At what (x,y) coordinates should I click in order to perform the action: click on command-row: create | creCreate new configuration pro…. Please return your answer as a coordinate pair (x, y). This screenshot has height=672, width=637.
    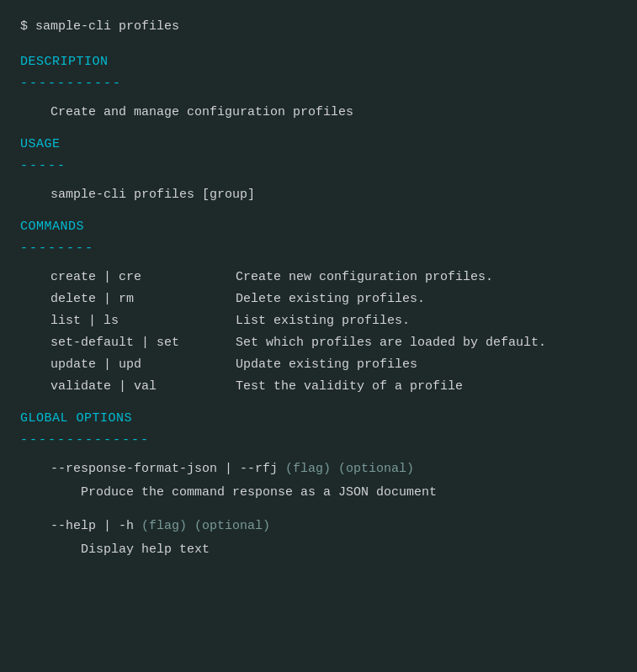
    Looking at the image, I should click on (333, 278).